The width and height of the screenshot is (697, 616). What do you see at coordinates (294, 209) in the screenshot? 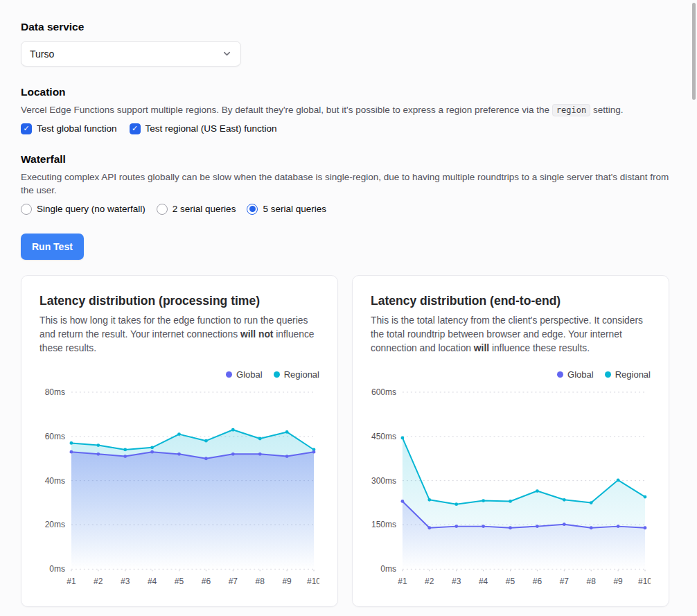
I see `radio-label: 5 serial queries` at bounding box center [294, 209].